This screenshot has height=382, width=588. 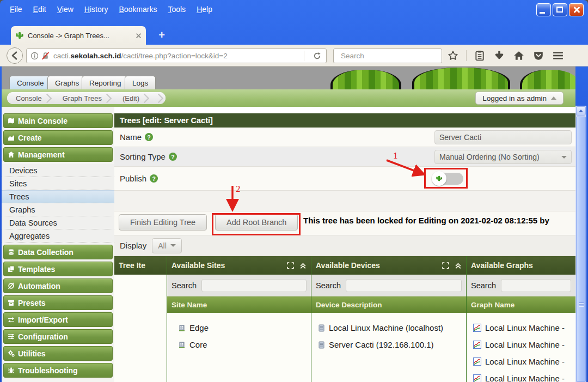 What do you see at coordinates (58, 252) in the screenshot?
I see `sidebar-section-data-collection: Data Collection` at bounding box center [58, 252].